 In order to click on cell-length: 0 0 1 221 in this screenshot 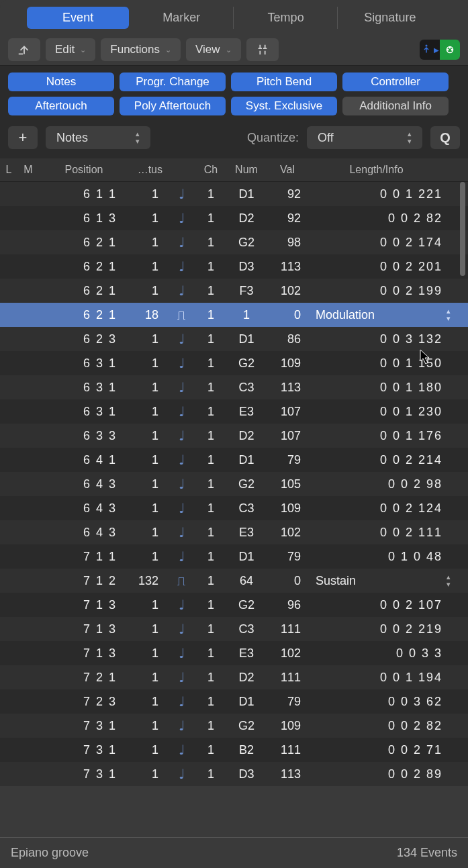, I will do `click(388, 195)`.